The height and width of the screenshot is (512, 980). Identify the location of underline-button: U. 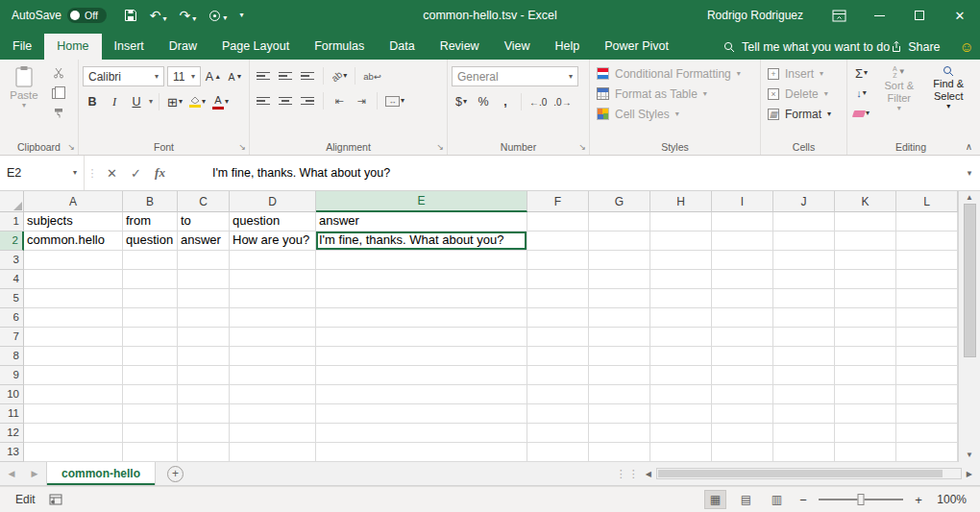
(136, 102).